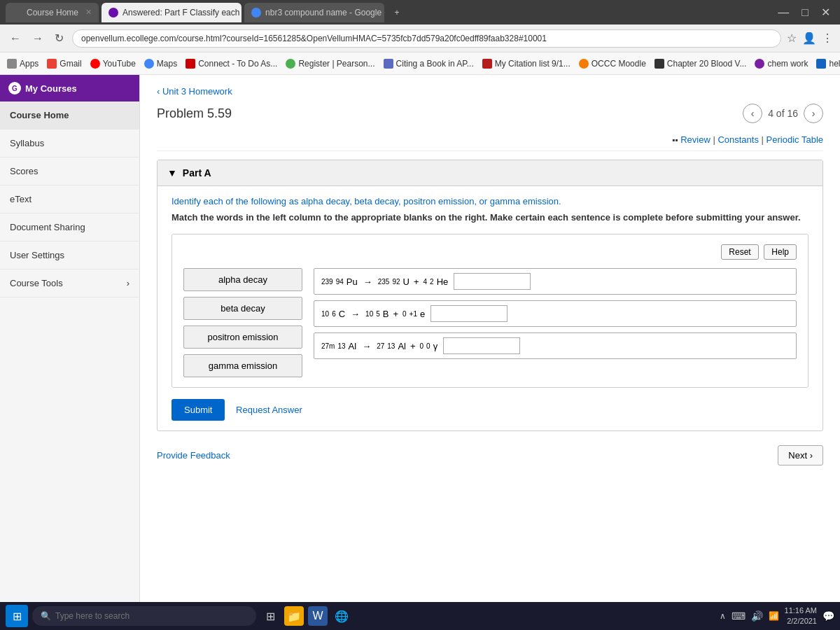 The width and height of the screenshot is (840, 630). Describe the element at coordinates (172, 173) in the screenshot. I see `part-collapse-arrow: ▼` at that location.